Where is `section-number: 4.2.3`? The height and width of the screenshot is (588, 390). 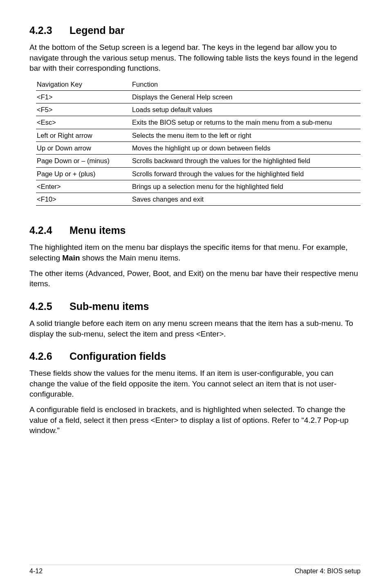 section-number: 4.2.3 is located at coordinates (41, 30).